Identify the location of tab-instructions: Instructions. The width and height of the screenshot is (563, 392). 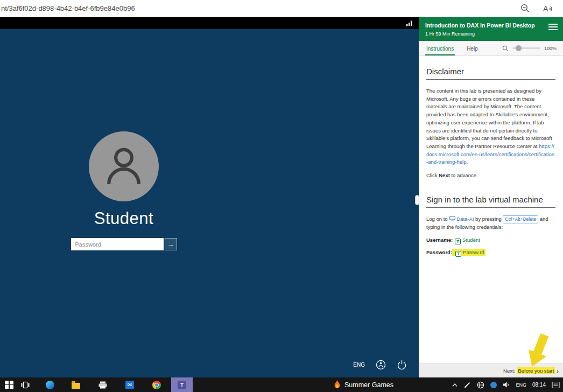
(440, 48).